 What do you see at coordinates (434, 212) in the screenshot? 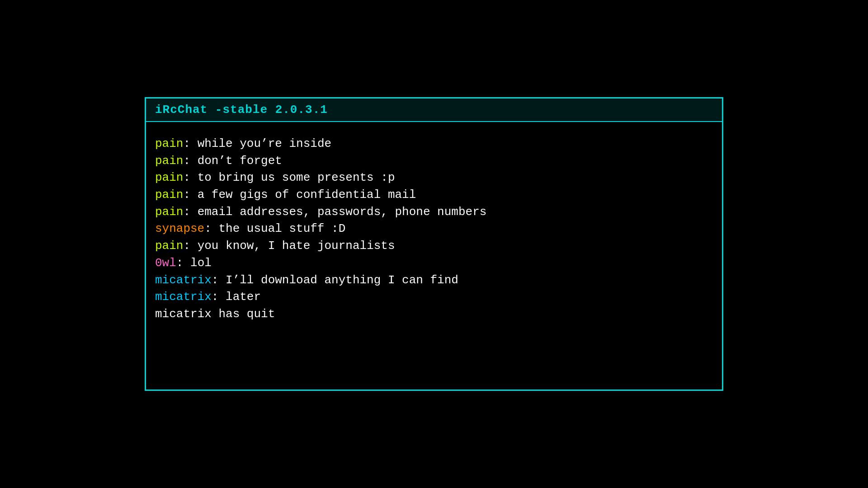
I see `chat-line: pain: email addresses, passwords, phone …` at bounding box center [434, 212].